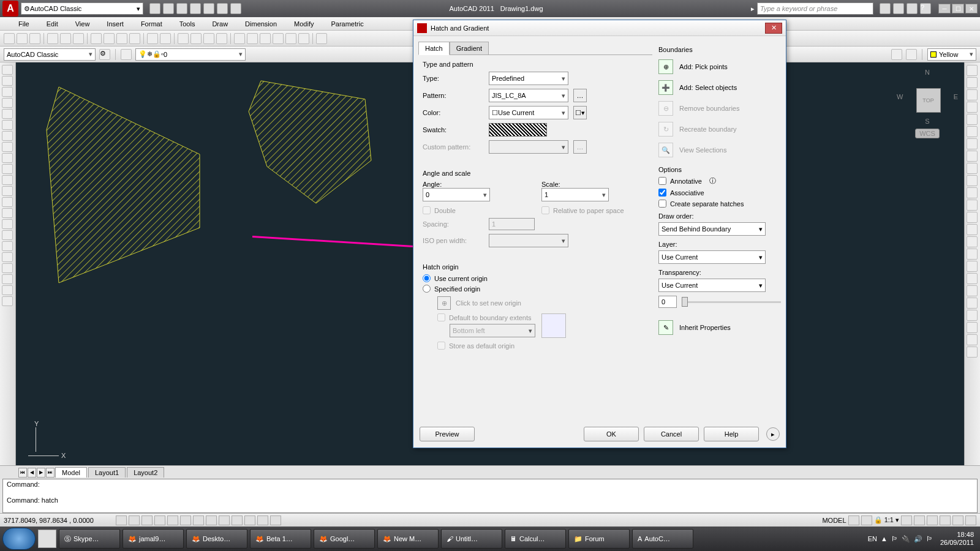 This screenshot has height=551, width=980. What do you see at coordinates (134, 520) in the screenshot?
I see `grid-icon` at bounding box center [134, 520].